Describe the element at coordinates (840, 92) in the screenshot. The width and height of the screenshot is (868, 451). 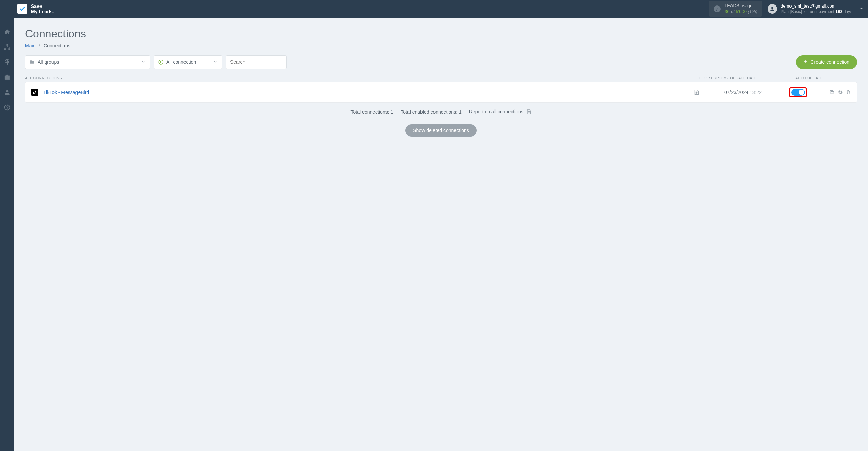
I see `gear-icon` at that location.